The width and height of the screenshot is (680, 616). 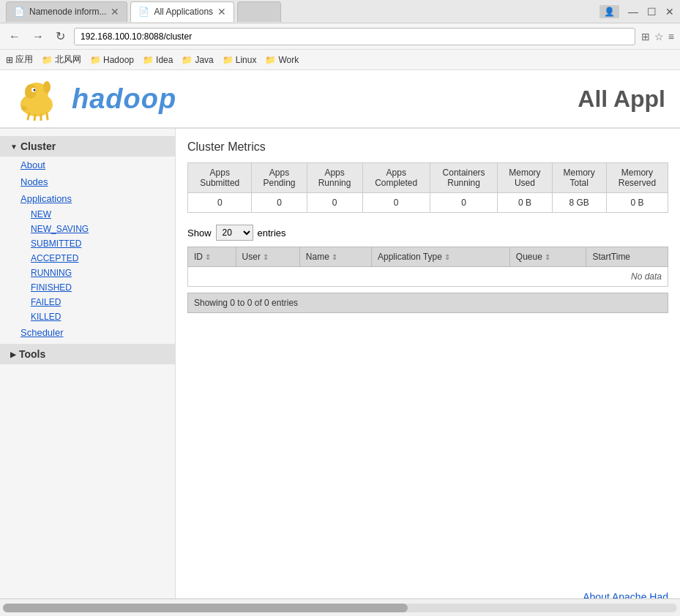 I want to click on maximize-button: ☐, so click(x=651, y=12).